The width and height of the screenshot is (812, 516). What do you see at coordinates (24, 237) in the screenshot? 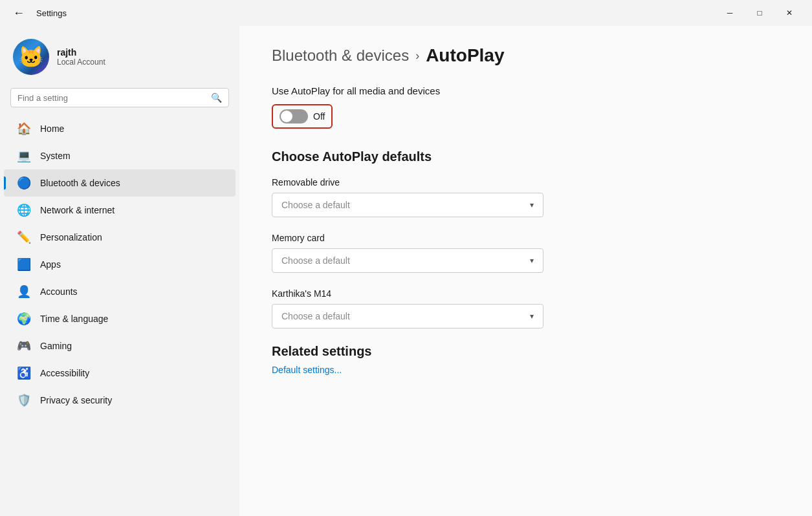
I see `personalization-icon: ✏️` at bounding box center [24, 237].